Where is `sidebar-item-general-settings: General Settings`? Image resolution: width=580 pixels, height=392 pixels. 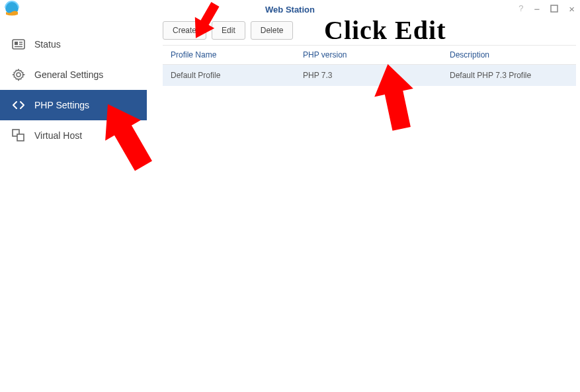
sidebar-item-general-settings: General Settings is located at coordinates (73, 75).